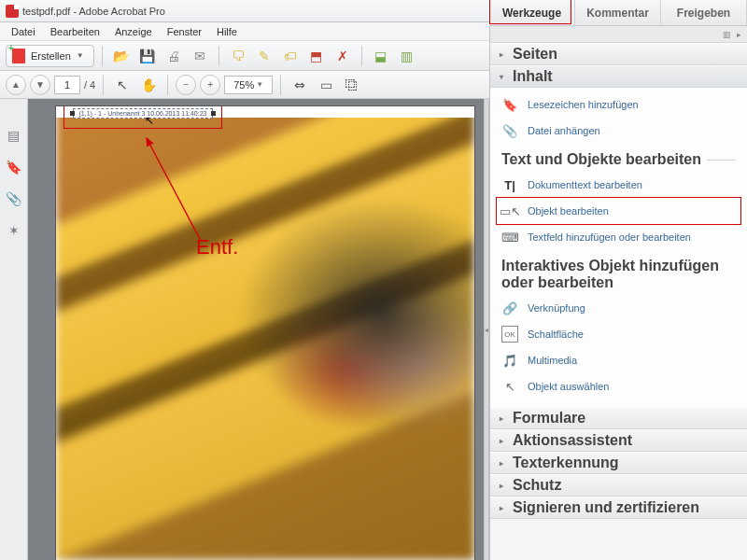  What do you see at coordinates (75, 32) in the screenshot?
I see `menu-edit: Bearbeiten` at bounding box center [75, 32].